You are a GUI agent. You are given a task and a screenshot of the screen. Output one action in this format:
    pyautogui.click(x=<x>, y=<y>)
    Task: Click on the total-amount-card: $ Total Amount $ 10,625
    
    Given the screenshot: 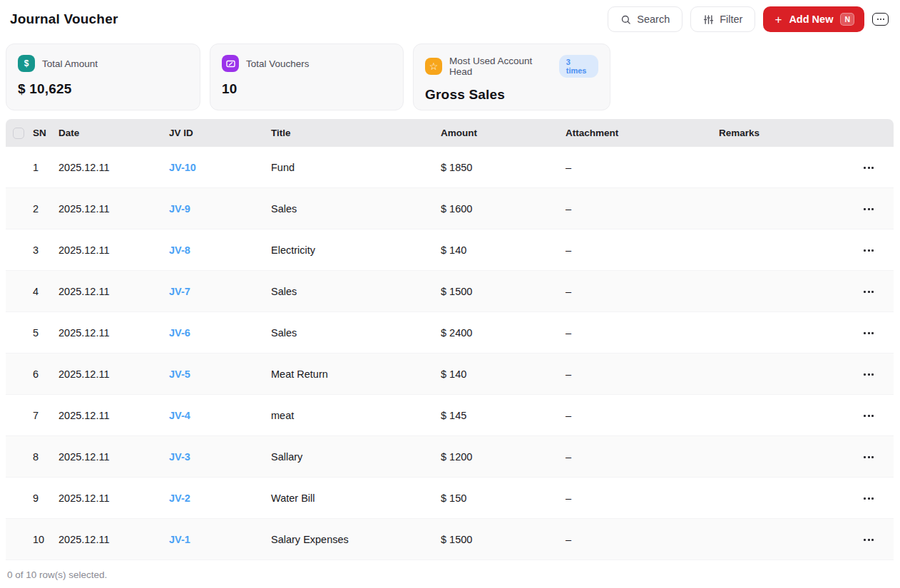 What is the action you would take?
    pyautogui.click(x=103, y=77)
    